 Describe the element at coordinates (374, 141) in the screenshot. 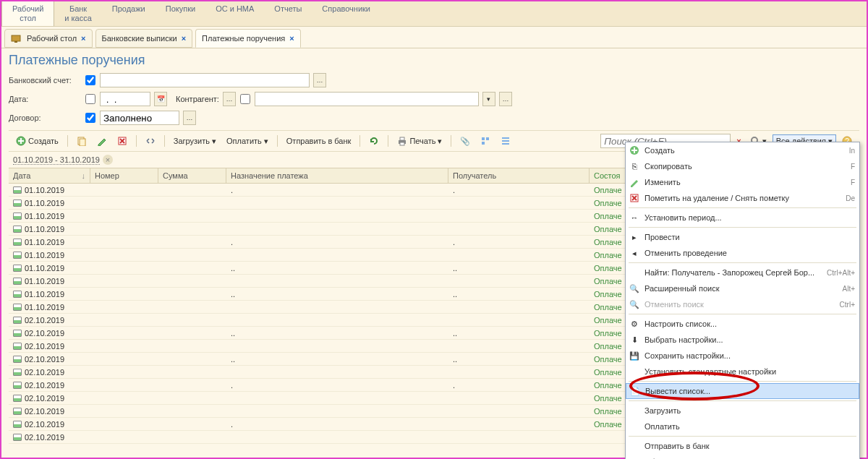

I see `refresh-icon` at that location.